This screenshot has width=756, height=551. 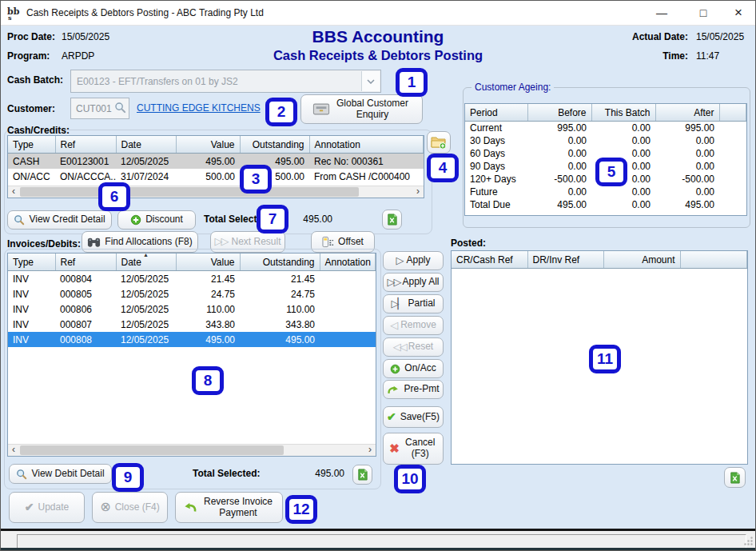 I want to click on cancel-f3-button: ✖ Cancel (F3), so click(x=413, y=449).